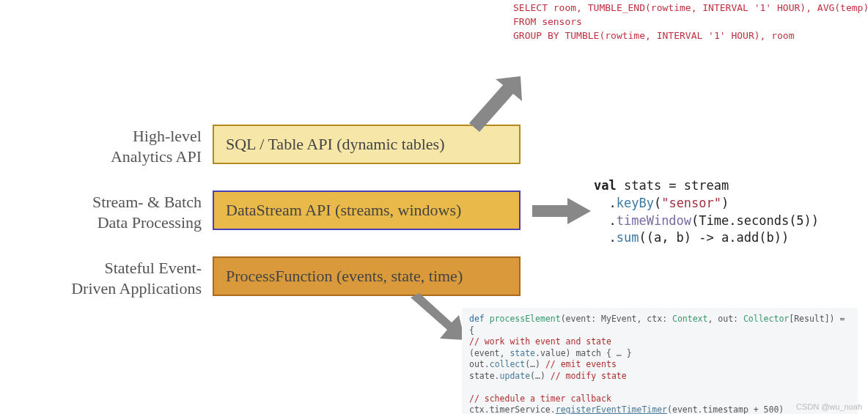 Image resolution: width=868 pixels, height=414 pixels. Describe the element at coordinates (673, 185) in the screenshot. I see `code-text: stats = stream` at that location.